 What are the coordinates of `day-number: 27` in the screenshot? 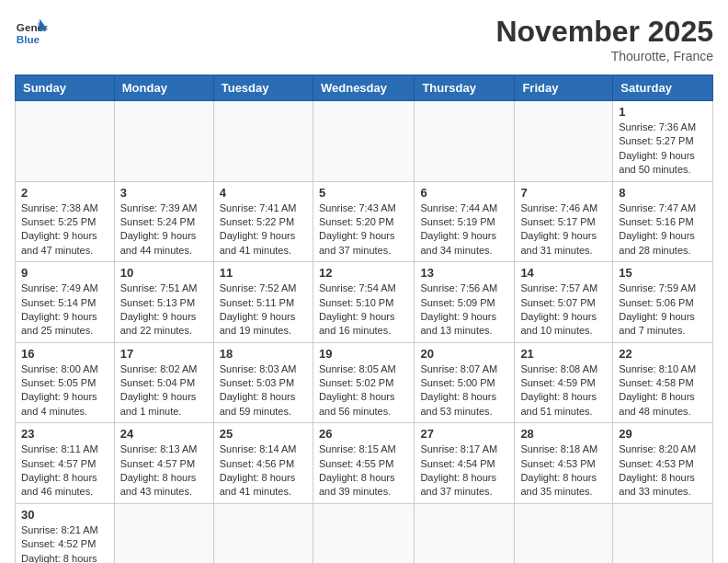 It's located at (464, 434).